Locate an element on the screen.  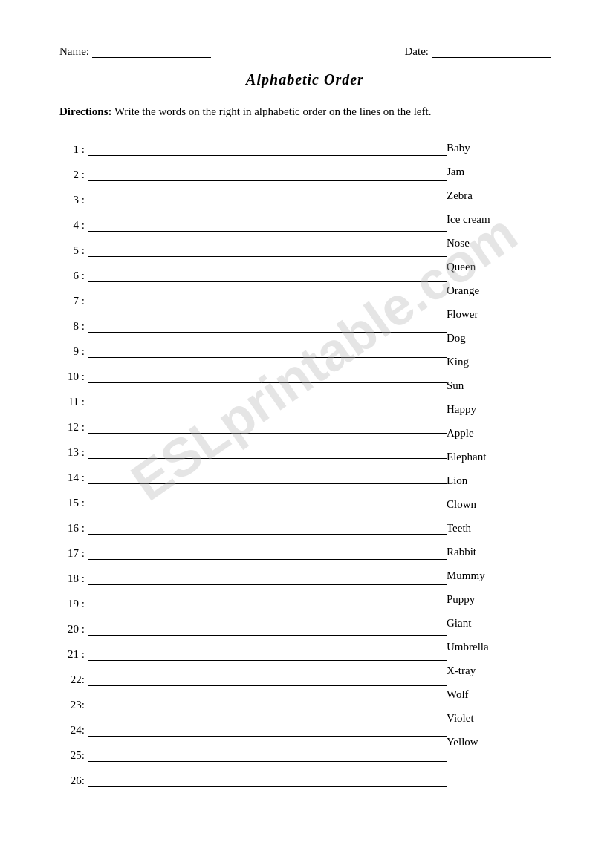
row-number: 11 : is located at coordinates (74, 402).